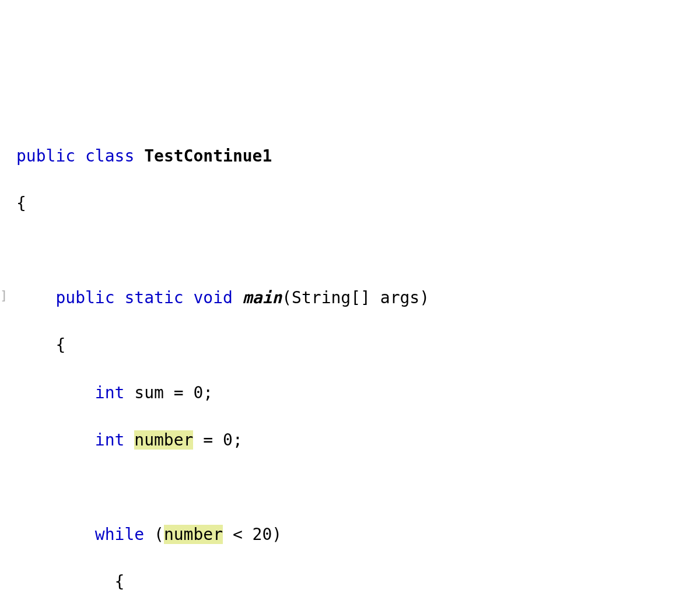 This screenshot has height=607, width=700. Describe the element at coordinates (350, 441) in the screenshot. I see `code-line: int number = 0;` at that location.